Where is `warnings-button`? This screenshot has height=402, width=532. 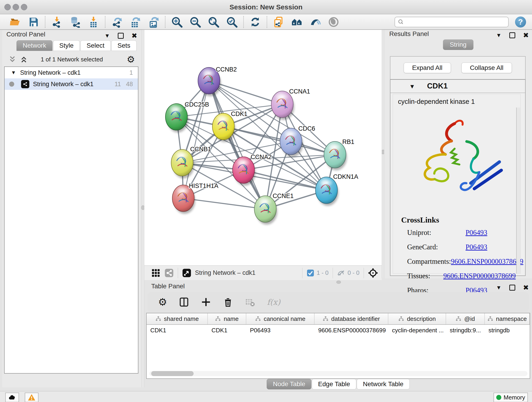
warnings-button is located at coordinates (32, 397).